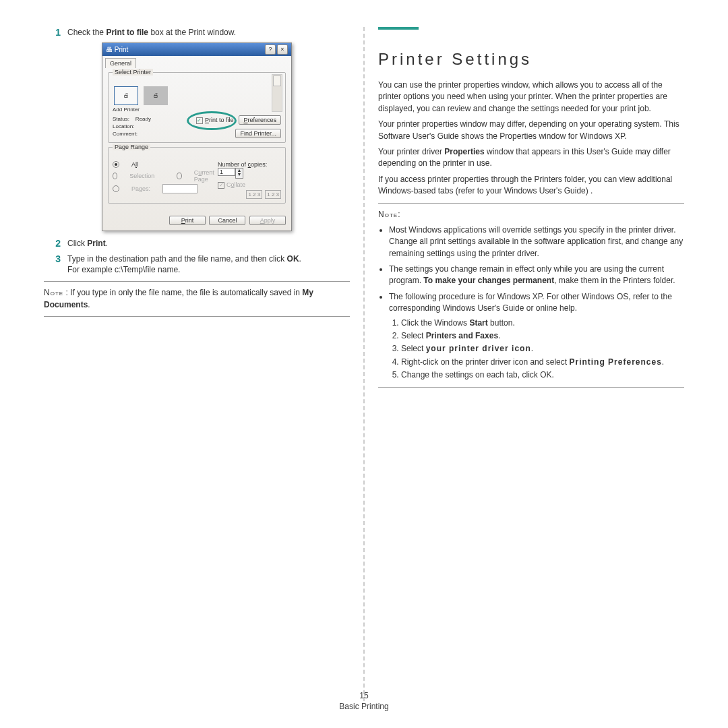  I want to click on radio-selection, so click(115, 176).